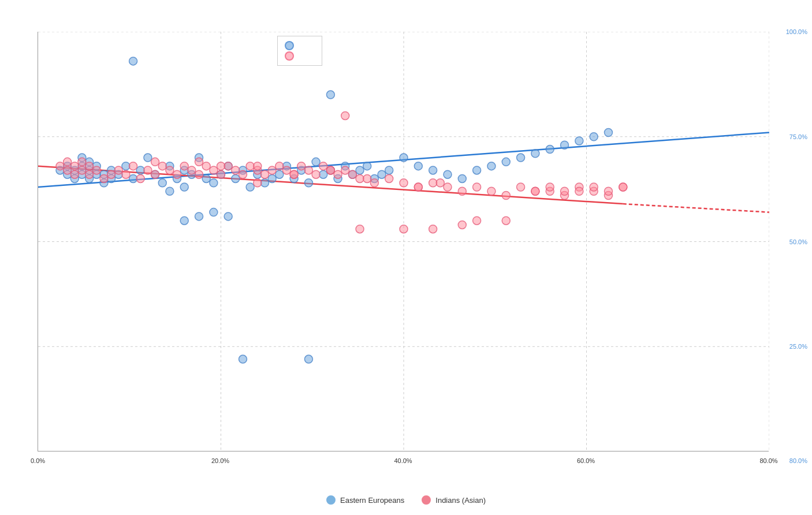  I want to click on x-tick-label: 60.0%, so click(586, 461).